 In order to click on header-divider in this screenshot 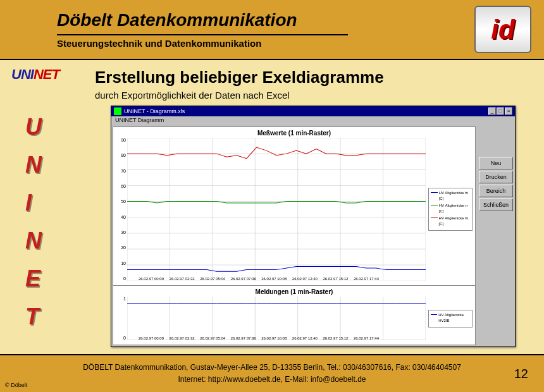, I will do `click(202, 35)`.